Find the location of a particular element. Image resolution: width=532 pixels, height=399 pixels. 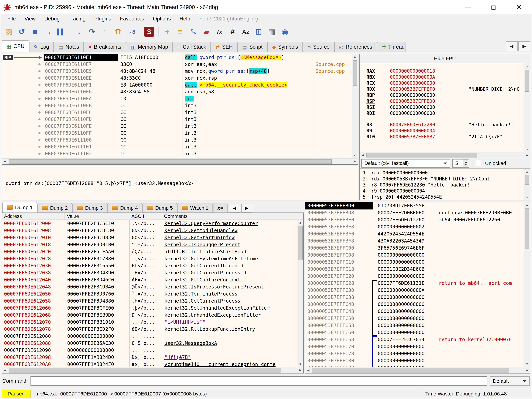

dump-address: 00007FF6DE612070 is located at coordinates (33, 322).